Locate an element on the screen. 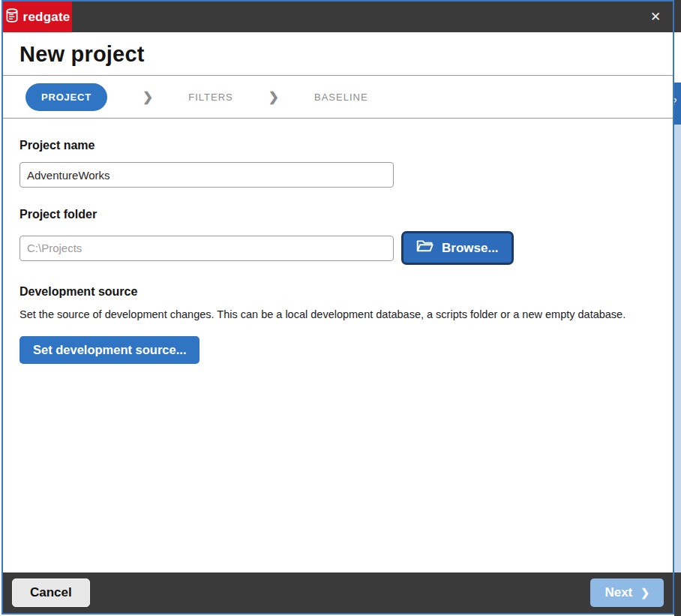 Image resolution: width=681 pixels, height=616 pixels. project-folder-section: Project folder Browse... is located at coordinates (338, 236).